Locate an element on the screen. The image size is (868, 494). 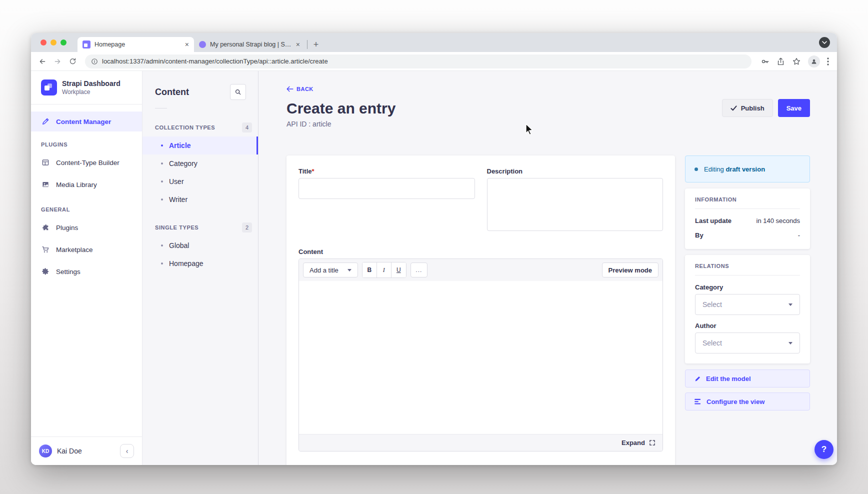
help-button: ? is located at coordinates (824, 450).